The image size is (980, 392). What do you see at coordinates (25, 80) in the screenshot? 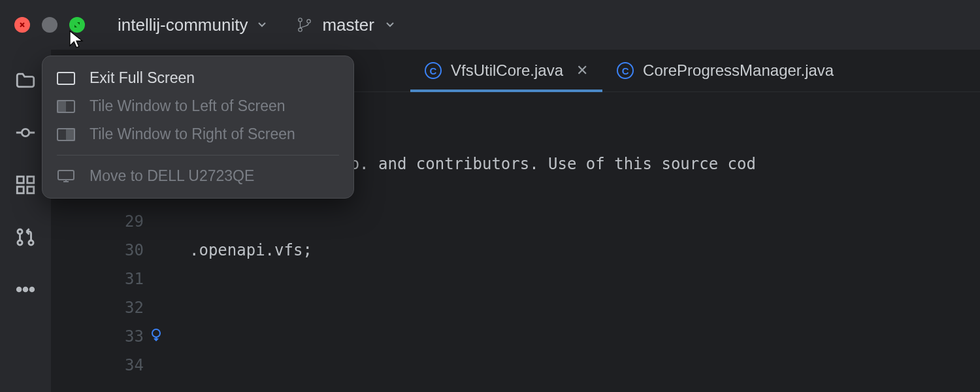
I see `project-tool-icon` at bounding box center [25, 80].